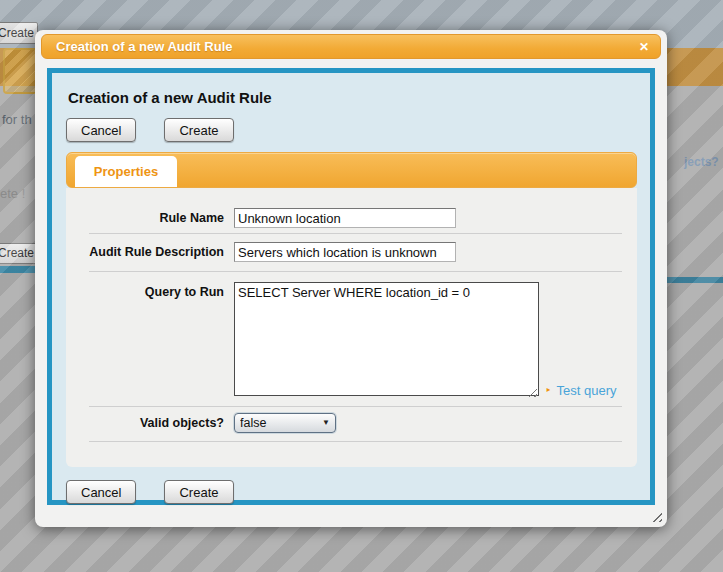  Describe the element at coordinates (352, 218) in the screenshot. I see `form-row-rule-name: Rule Name` at that location.